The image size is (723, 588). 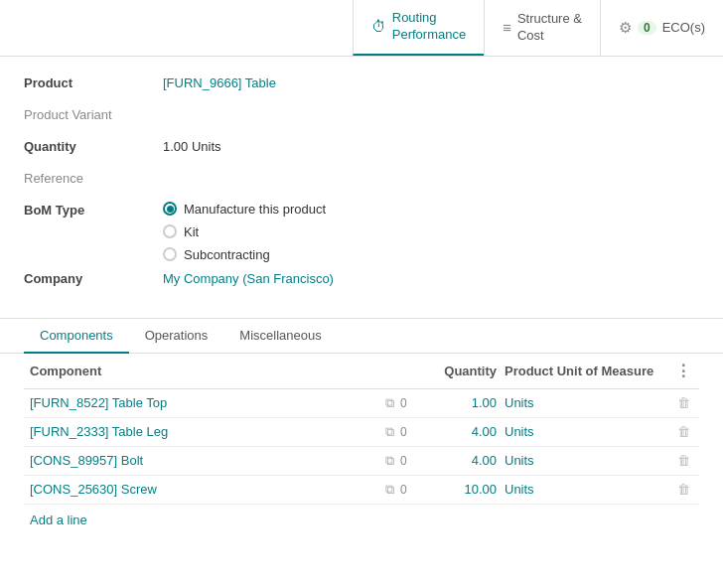 What do you see at coordinates (219, 81) in the screenshot?
I see `product-value: [FURN_9666] Table` at bounding box center [219, 81].